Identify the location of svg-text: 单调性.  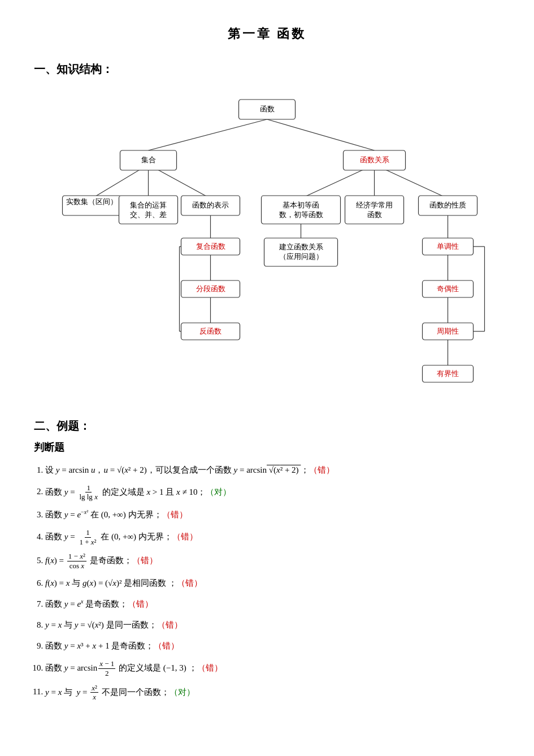
(448, 247).